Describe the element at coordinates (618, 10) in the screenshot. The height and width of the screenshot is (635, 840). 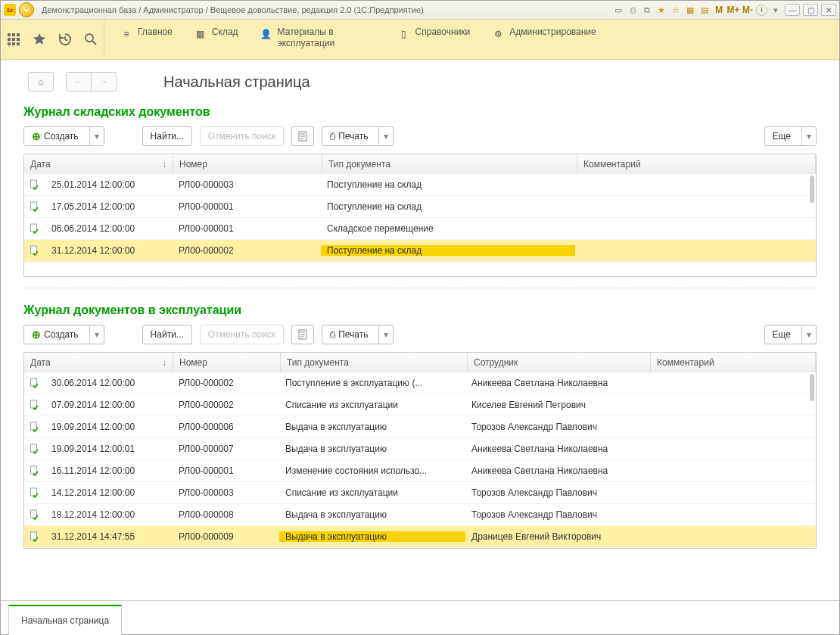
I see `disk-icon: ▭` at that location.